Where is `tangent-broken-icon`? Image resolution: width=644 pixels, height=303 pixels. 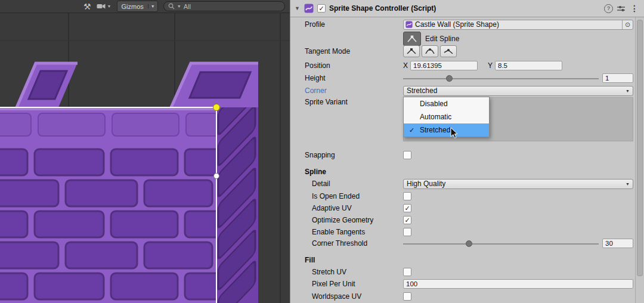
tangent-broken-icon is located at coordinates (448, 51).